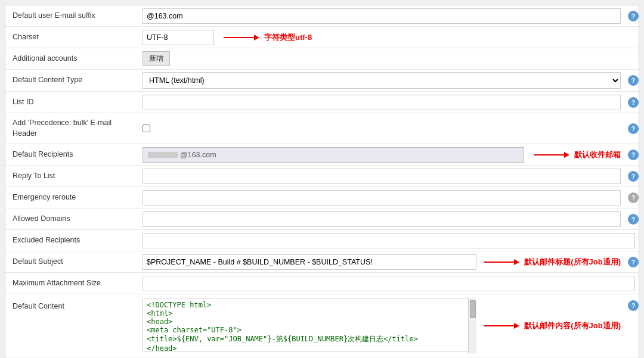 The width and height of the screenshot is (644, 358). I want to click on label-max-attachment: Maximum Attachment Size, so click(74, 284).